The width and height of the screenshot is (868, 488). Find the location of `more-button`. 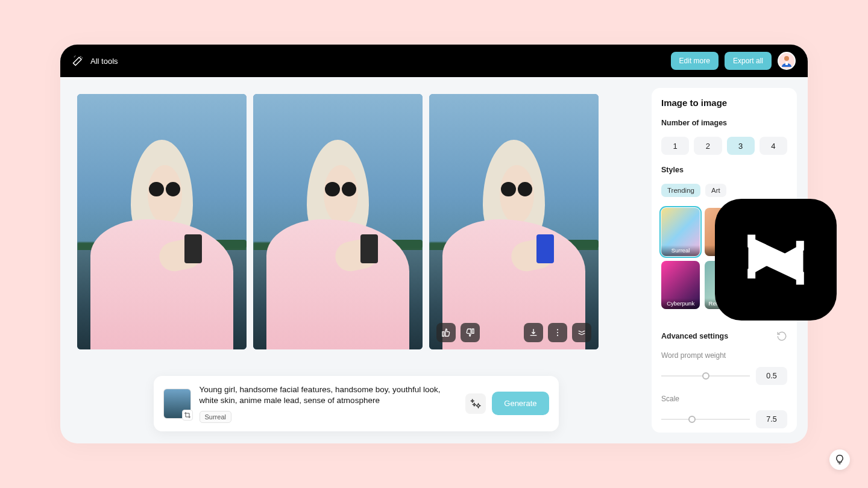

more-button is located at coordinates (558, 333).